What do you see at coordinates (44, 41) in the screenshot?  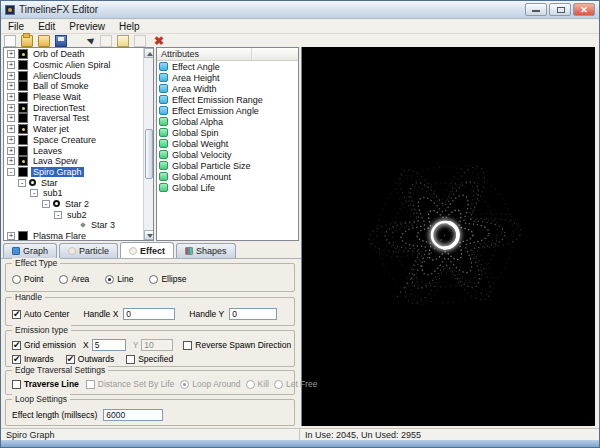 I see `import-icon` at bounding box center [44, 41].